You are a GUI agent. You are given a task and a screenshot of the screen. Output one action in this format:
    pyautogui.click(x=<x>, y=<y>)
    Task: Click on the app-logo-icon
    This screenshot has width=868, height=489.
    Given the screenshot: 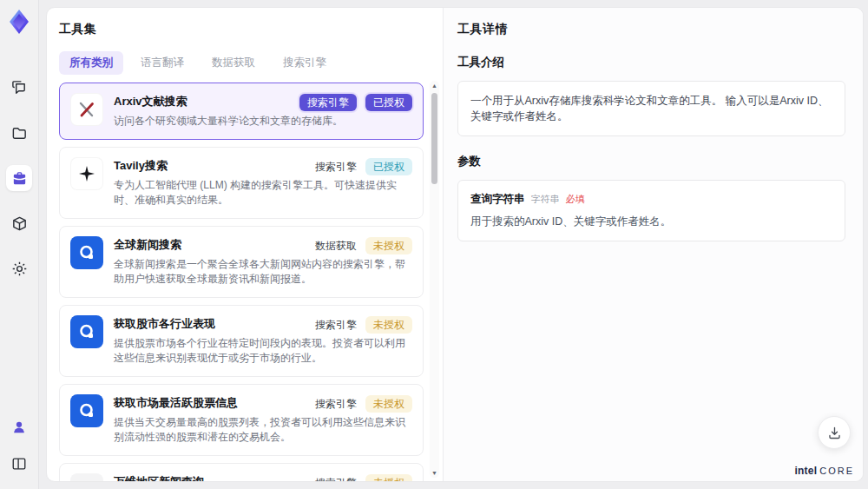 What is the action you would take?
    pyautogui.click(x=19, y=22)
    